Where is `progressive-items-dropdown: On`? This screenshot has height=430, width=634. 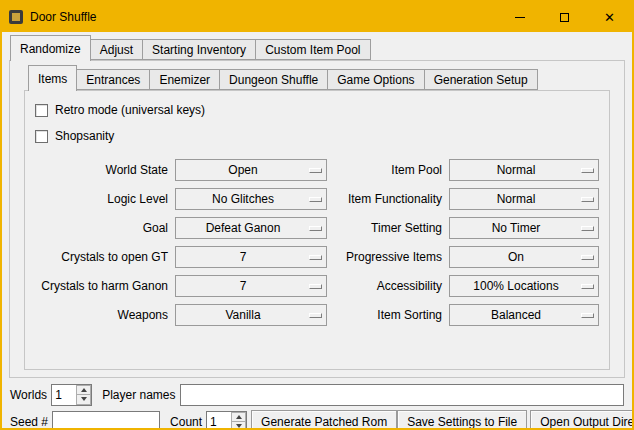 progressive-items-dropdown: On is located at coordinates (524, 257).